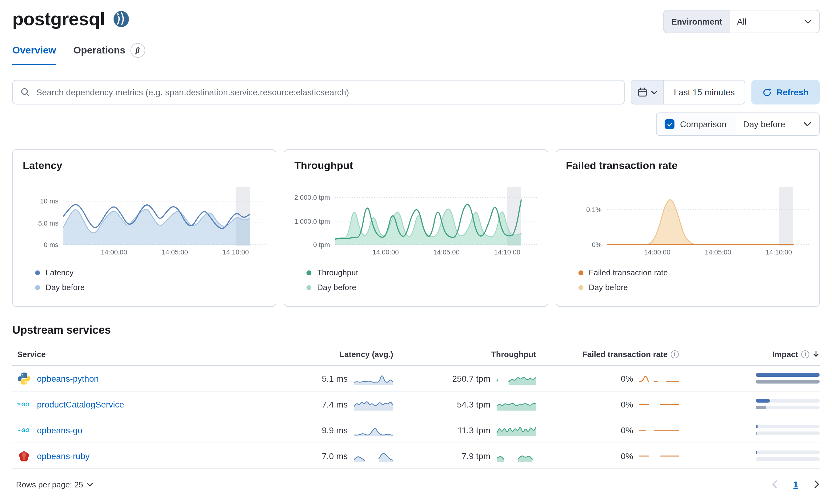 The image size is (832, 504). Describe the element at coordinates (114, 252) in the screenshot. I see `x-axis-label: 14:00:00` at that location.